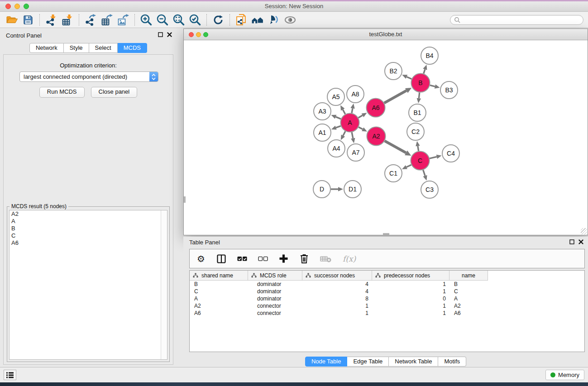  Describe the element at coordinates (67, 20) in the screenshot. I see `import-table-icon` at that location.